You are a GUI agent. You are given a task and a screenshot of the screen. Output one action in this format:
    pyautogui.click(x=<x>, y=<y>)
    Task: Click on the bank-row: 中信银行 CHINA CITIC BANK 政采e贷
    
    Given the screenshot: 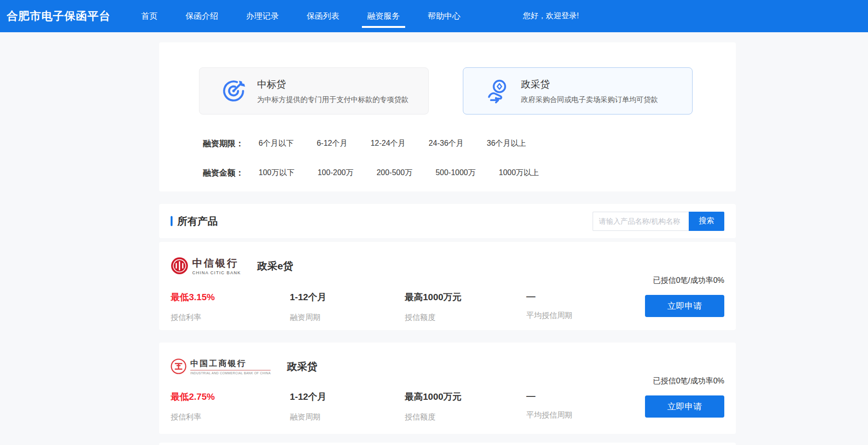 What is the action you would take?
    pyautogui.click(x=453, y=266)
    